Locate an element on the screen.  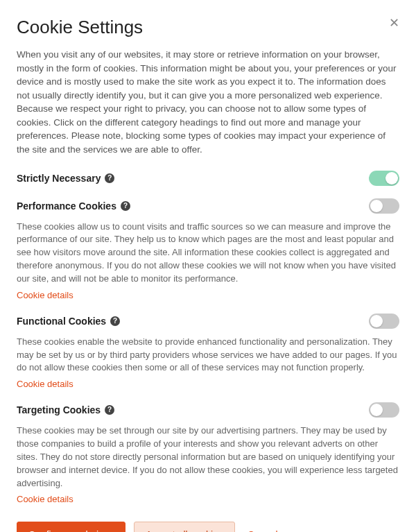
category-functional: Functional Cookies ? These cookies enabl… is located at coordinates (208, 352).